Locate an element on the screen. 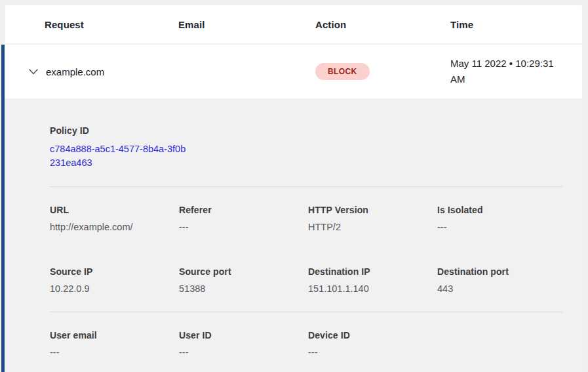 This screenshot has width=588, height=372. field-user-email: User email --- is located at coordinates (114, 344).